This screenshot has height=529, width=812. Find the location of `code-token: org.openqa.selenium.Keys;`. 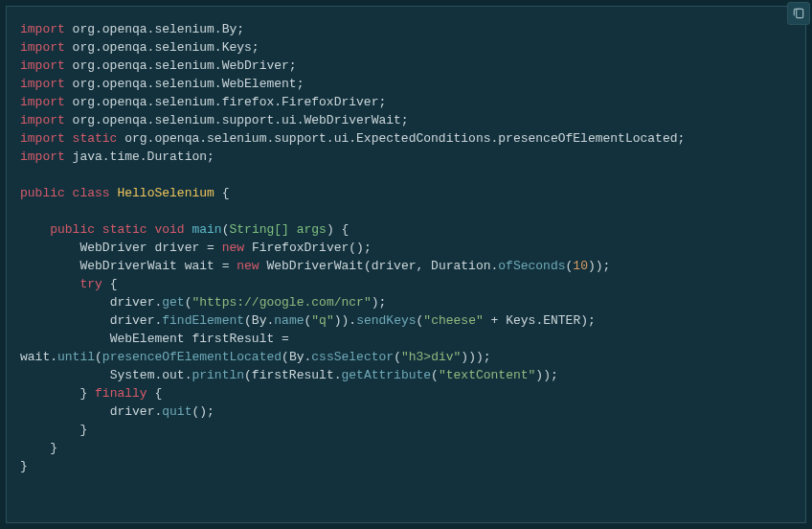

code-token: org.openqa.selenium.Keys; is located at coordinates (167, 48).